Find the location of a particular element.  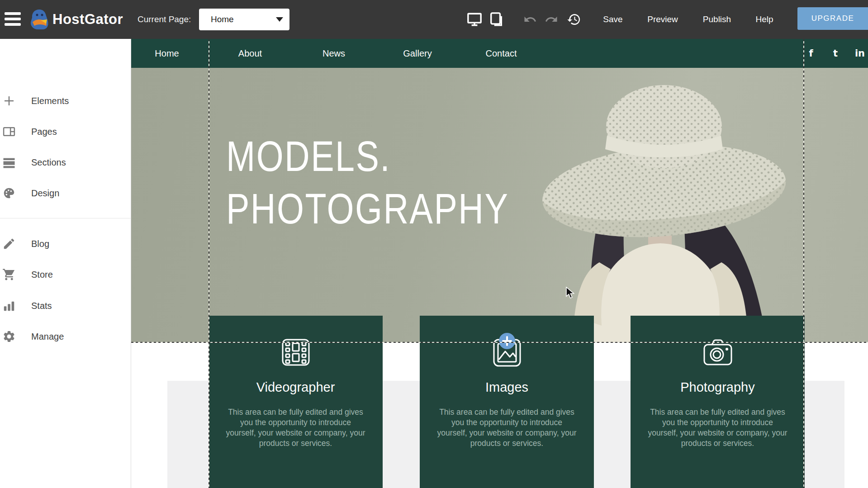

hostgator-gator-icon is located at coordinates (39, 19).